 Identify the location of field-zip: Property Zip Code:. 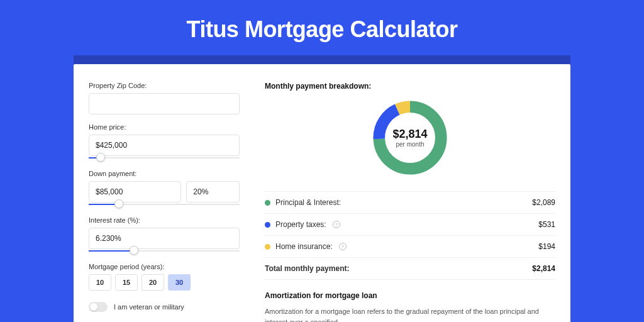
(164, 98).